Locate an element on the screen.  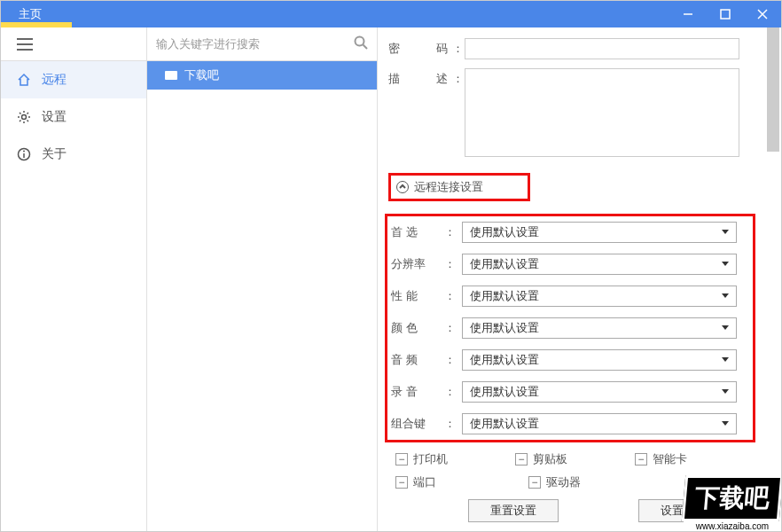
sidebar-item-settings: 设置 is located at coordinates (74, 117).